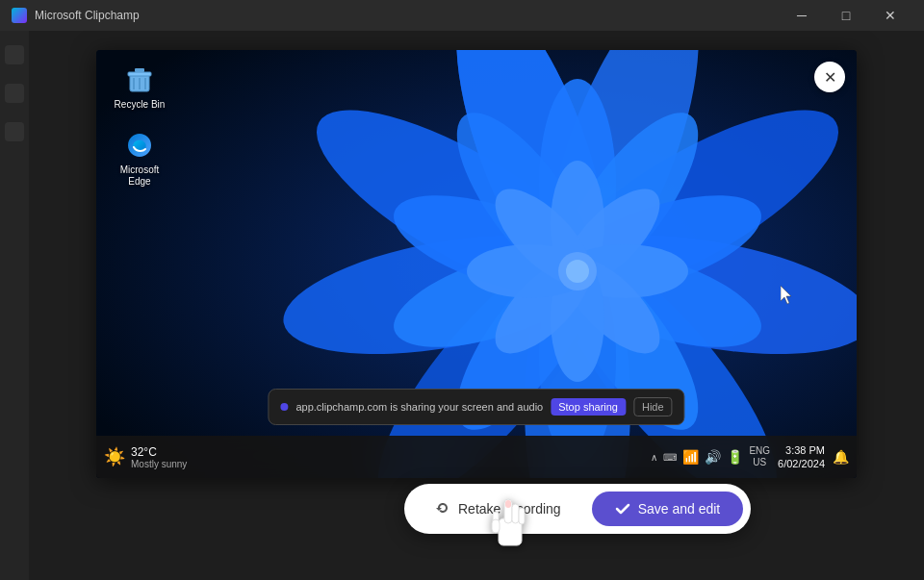  What do you see at coordinates (462, 15) in the screenshot?
I see `title-bar: Microsoft Clipchamp ─ □ ✕` at bounding box center [462, 15].